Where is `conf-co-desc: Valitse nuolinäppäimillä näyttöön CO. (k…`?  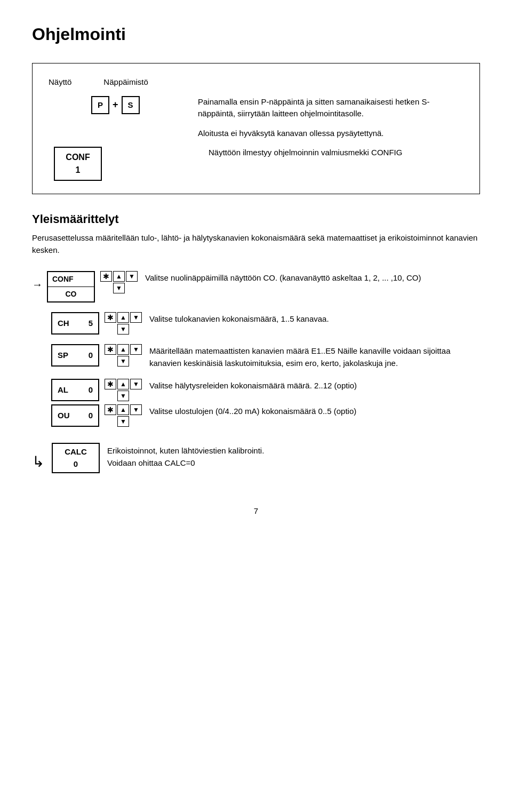 conf-co-desc: Valitse nuolinäppäimillä näyttöön CO. (k… is located at coordinates (313, 277).